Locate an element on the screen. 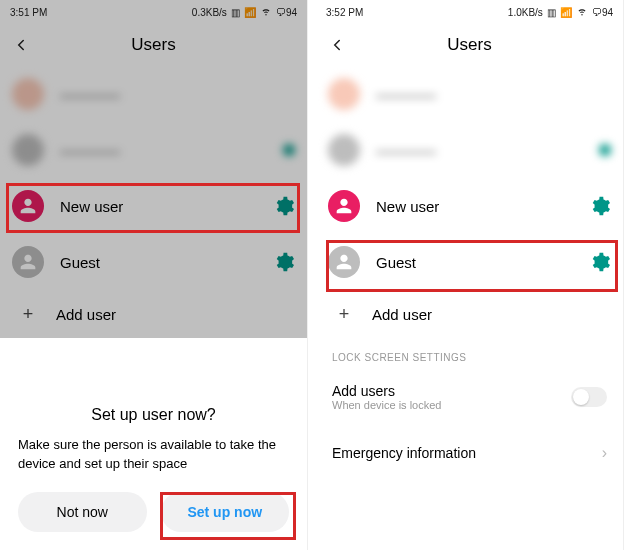 Image resolution: width=633 pixels, height=560 pixels. user-row-new-user: New user is located at coordinates (470, 206).